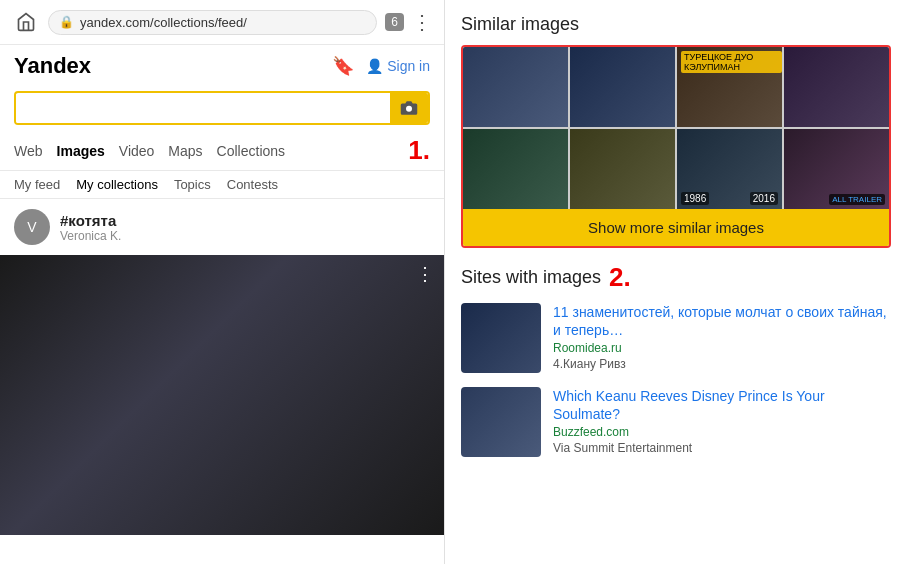 This screenshot has height=564, width=907. What do you see at coordinates (676, 128) in the screenshot?
I see `similar-images-grid: ТУРЕЦКОЕ ДУО КЭЛУПИМАН 1986 2016 ALL TRA…` at bounding box center [676, 128].